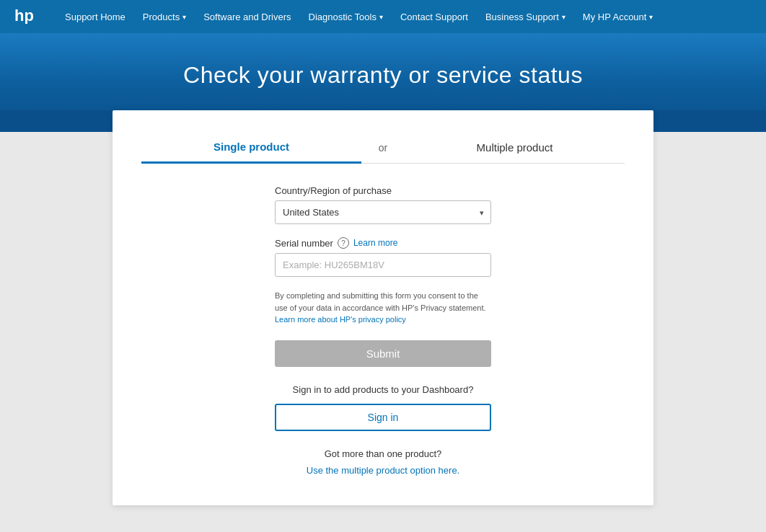 The height and width of the screenshot is (532, 766). Describe the element at coordinates (95, 17) in the screenshot. I see `nav-support-home: Support Home` at that location.